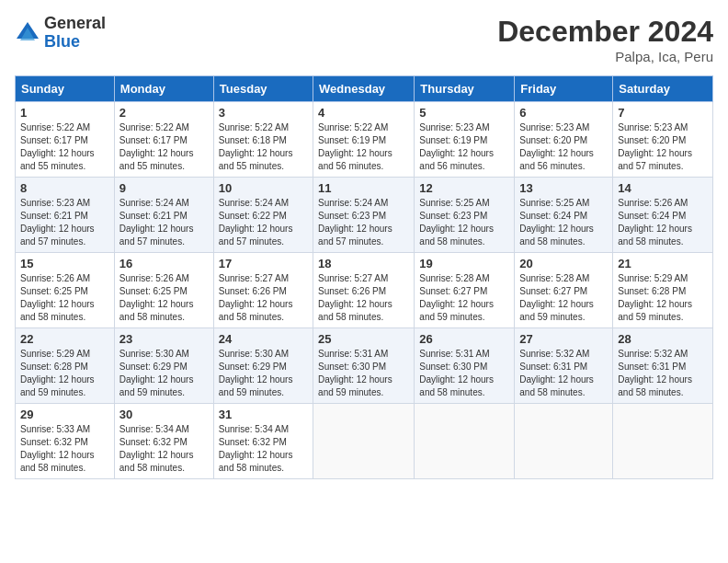 The image size is (728, 563). Describe the element at coordinates (263, 140) in the screenshot. I see `calendar-day-cell: 3 Sunrise: 5:22 AM Sunset: 6:18 PM Dayli…` at that location.